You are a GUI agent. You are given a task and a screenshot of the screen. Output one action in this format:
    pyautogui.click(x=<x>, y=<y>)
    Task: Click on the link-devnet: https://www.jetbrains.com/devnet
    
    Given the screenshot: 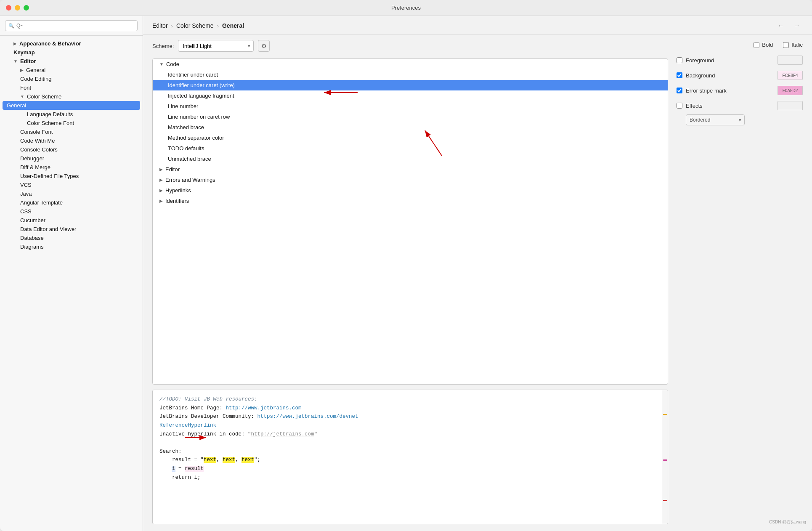 What is the action you would take?
    pyautogui.click(x=308, y=417)
    